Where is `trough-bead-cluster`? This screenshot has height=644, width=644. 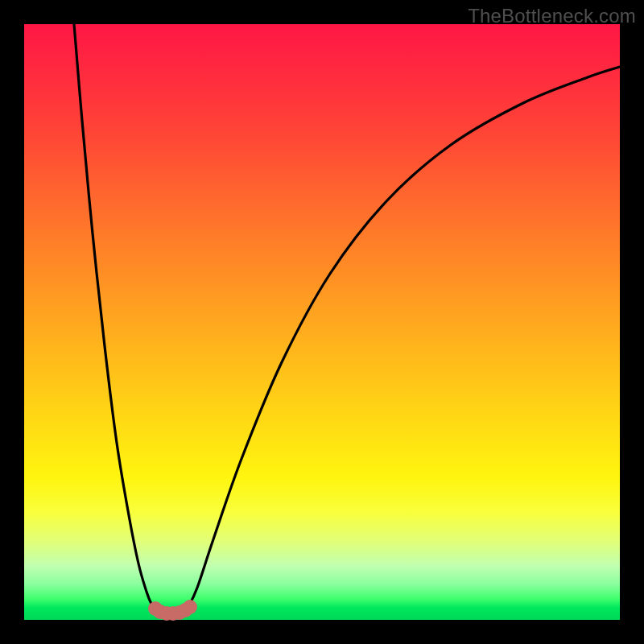 trough-bead-cluster is located at coordinates (172, 610).